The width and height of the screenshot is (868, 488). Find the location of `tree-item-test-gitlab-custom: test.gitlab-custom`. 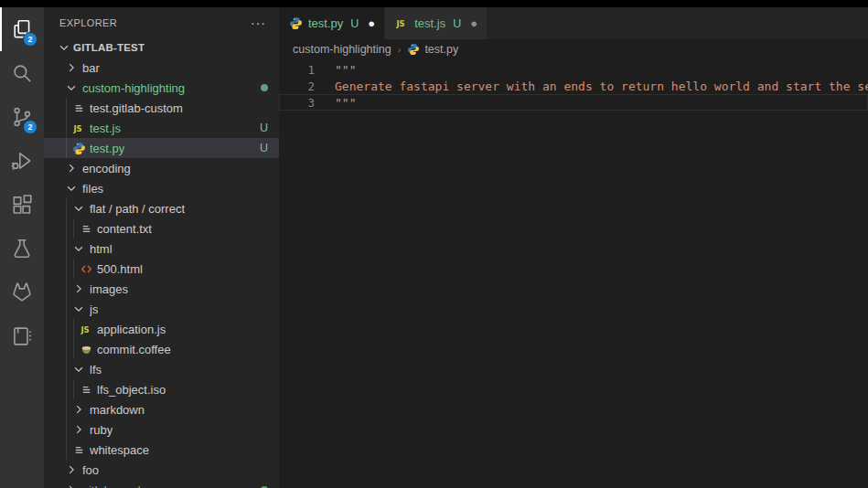

tree-item-test-gitlab-custom: test.gitlab-custom is located at coordinates (161, 108).